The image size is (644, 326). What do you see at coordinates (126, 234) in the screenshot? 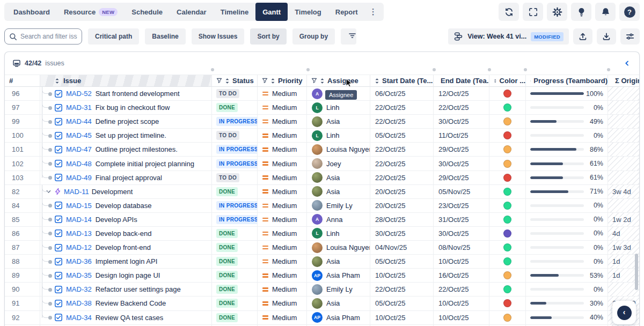
I see `issue-cell: MAD-13Develop back-end` at bounding box center [126, 234].